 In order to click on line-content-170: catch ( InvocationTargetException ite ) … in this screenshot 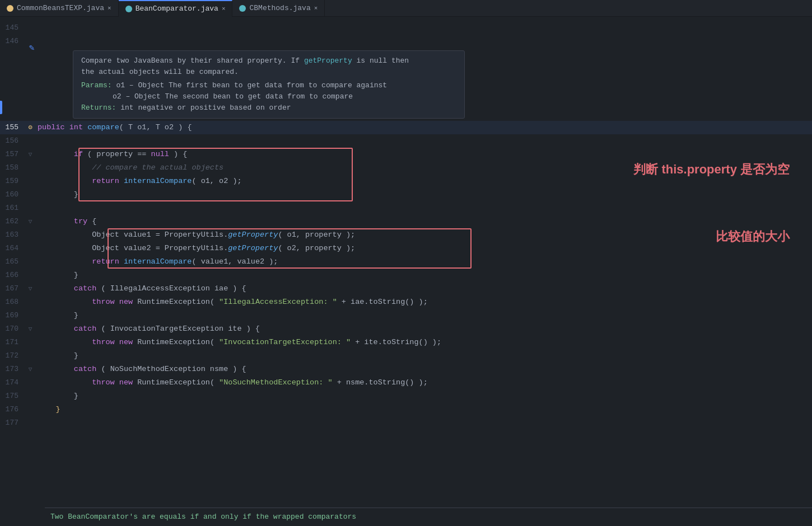, I will do `click(423, 329)`.